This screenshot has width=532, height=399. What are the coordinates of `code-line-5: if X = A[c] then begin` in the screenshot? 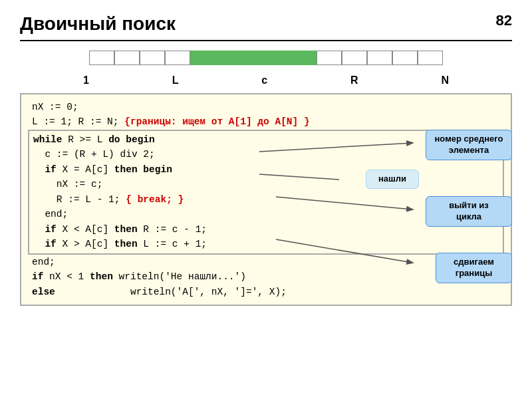 It's located at (266, 170).